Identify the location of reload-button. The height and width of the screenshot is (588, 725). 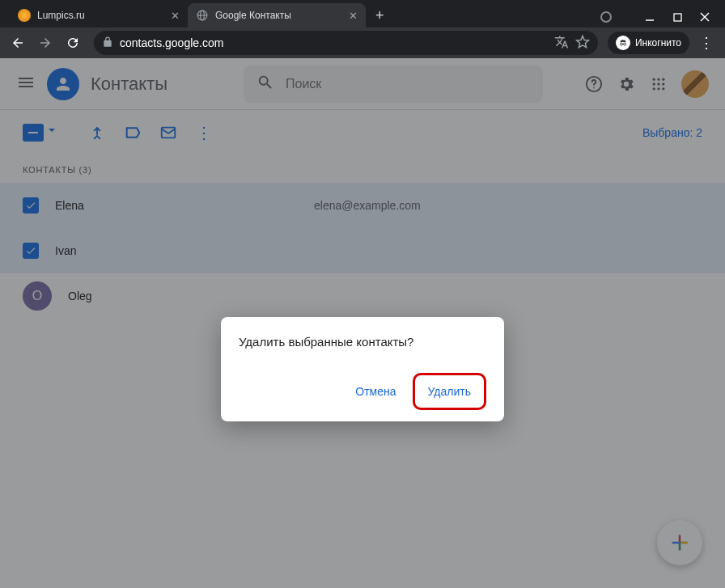
(73, 43).